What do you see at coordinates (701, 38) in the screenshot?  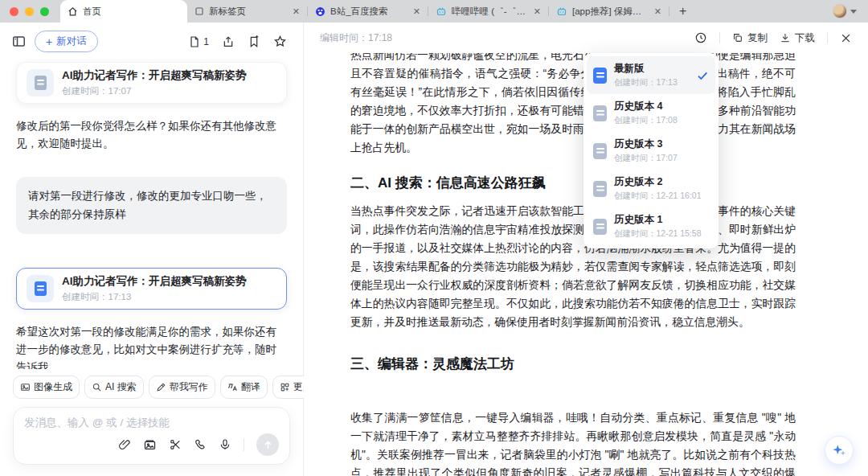 I see `version-history-icon` at bounding box center [701, 38].